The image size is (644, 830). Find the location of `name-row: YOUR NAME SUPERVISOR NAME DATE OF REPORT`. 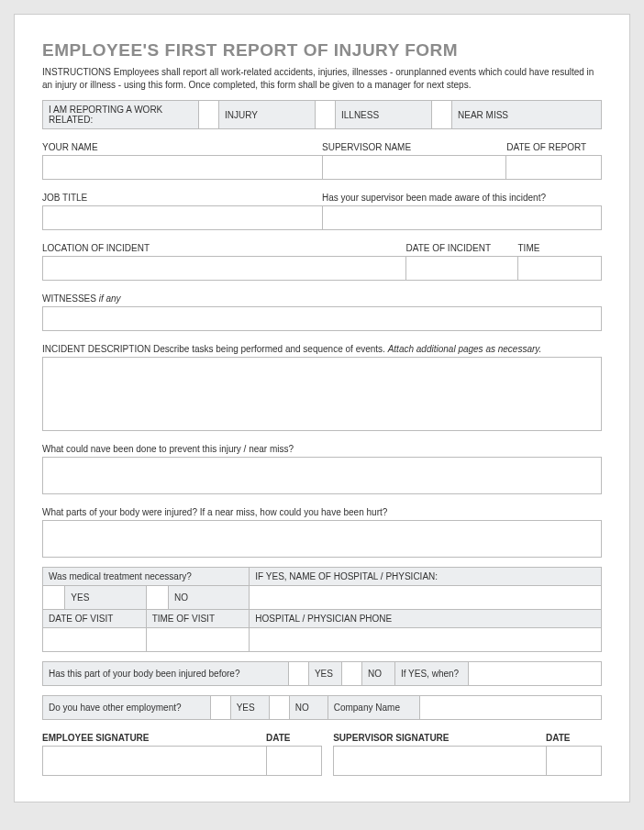

name-row: YOUR NAME SUPERVISOR NAME DATE OF REPORT is located at coordinates (322, 147).